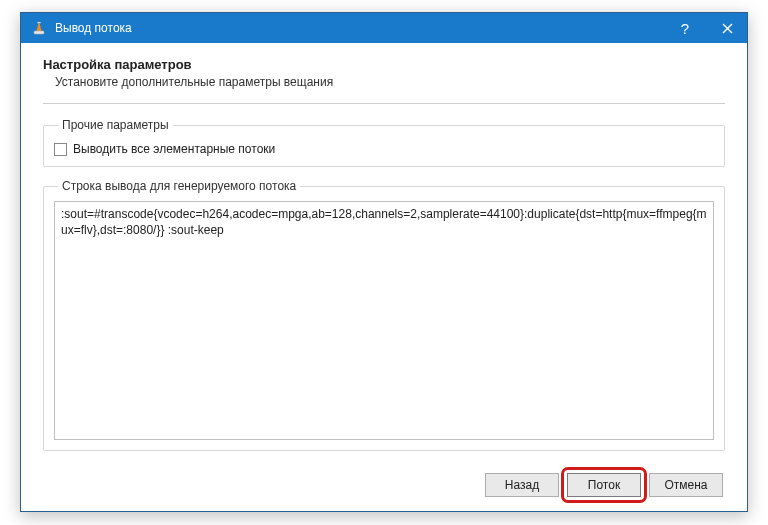 This screenshot has width=768, height=525. I want to click on page-subheading: Установите дополнительные параметры веща…, so click(390, 82).